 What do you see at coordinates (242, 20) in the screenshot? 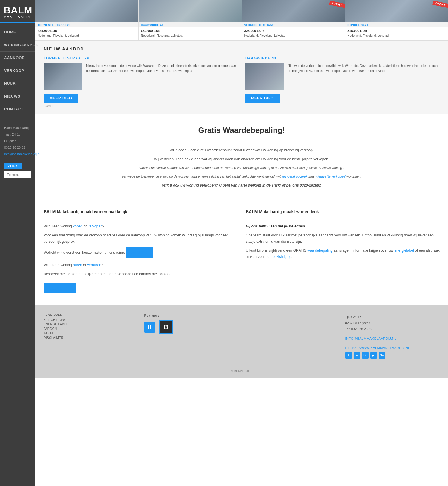
I see `top-listings: TORMENTILSTRAAT 29425.000 EURNederland, …` at bounding box center [242, 20].